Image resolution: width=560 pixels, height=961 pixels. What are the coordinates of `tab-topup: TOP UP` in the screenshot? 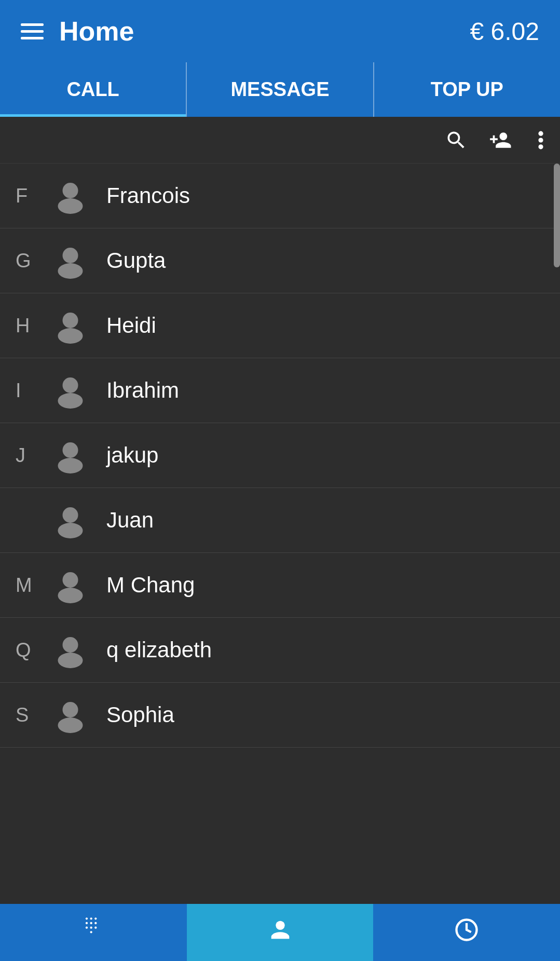 It's located at (467, 89).